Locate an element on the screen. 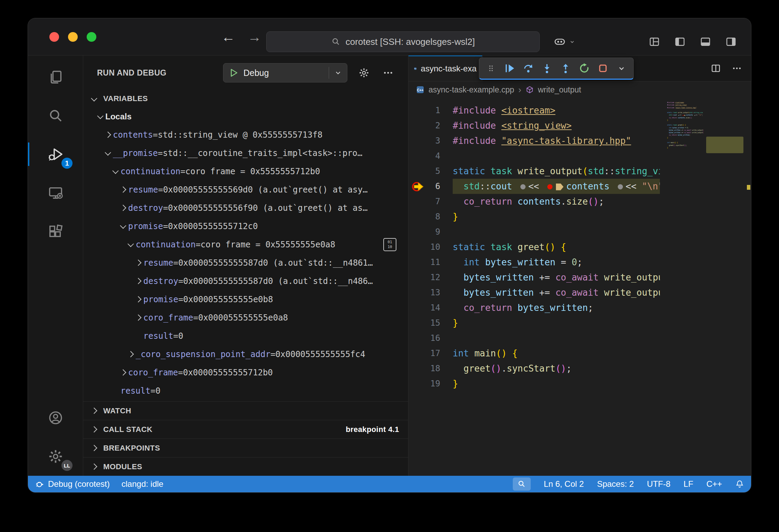 The width and height of the screenshot is (779, 532). variable-row: destroy = 0x0000555555556f90 (a.out`gree… is located at coordinates (246, 208).